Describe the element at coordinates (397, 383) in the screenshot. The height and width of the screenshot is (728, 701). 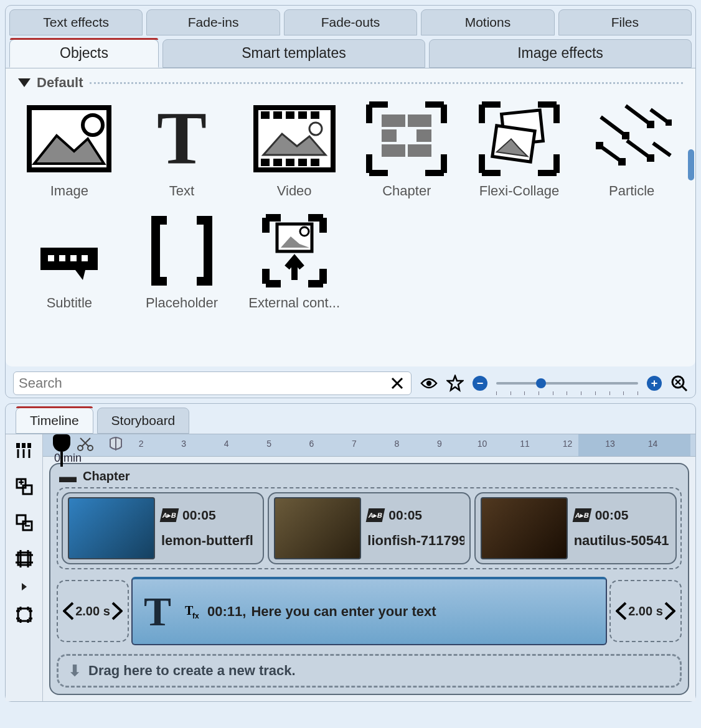
I see `clear-search-icon` at that location.